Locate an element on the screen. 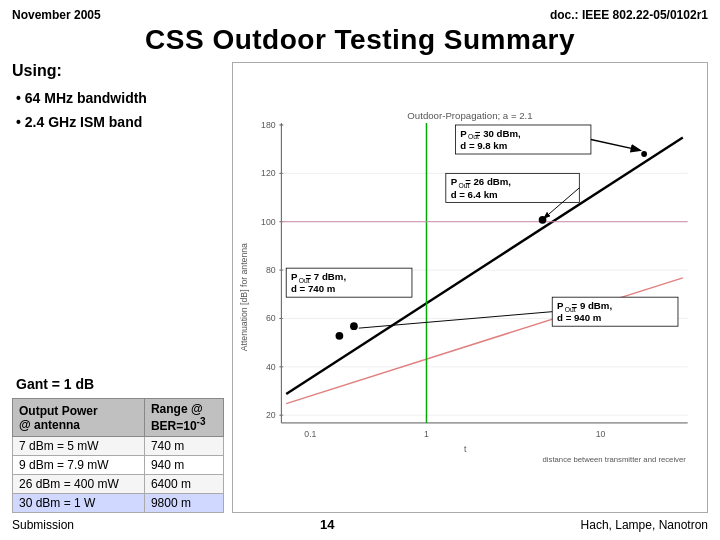  header-row: November 2005 doc.: IEEE 802.22-05/0102r… is located at coordinates (360, 15).